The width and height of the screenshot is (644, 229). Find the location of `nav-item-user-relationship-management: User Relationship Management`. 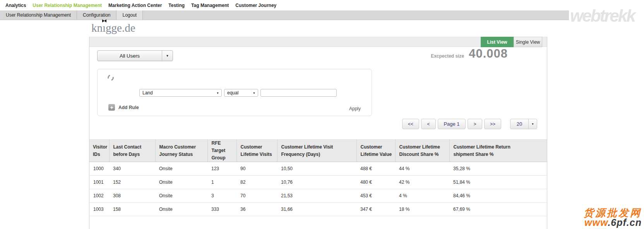

nav-item-user-relationship-management: User Relationship Management is located at coordinates (67, 5).